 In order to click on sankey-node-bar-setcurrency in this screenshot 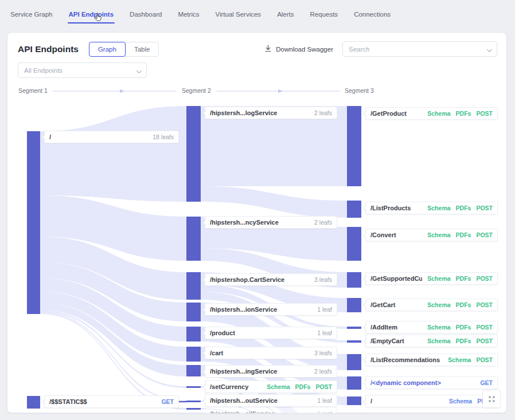, I will do `click(194, 387)`.